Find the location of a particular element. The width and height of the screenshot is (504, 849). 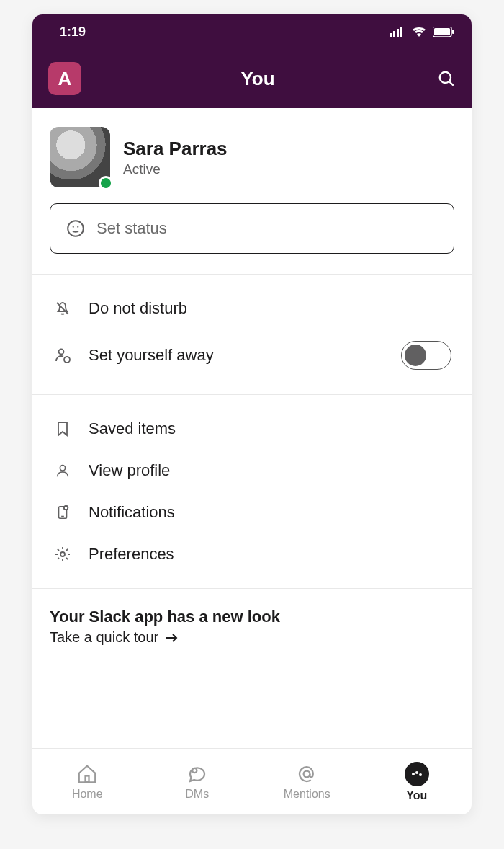

you-icon is located at coordinates (417, 774).